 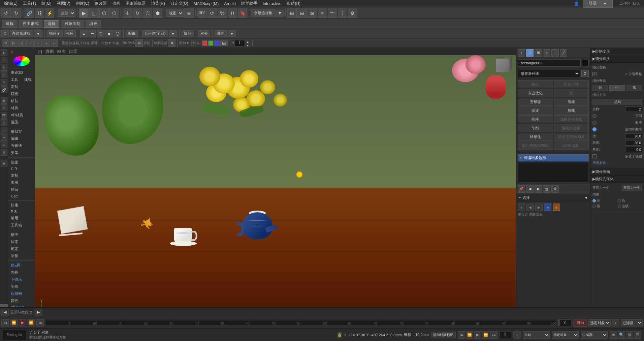 What do you see at coordinates (22, 162) in the screenshot?
I see `lp-quick: 便捷` at bounding box center [22, 162].